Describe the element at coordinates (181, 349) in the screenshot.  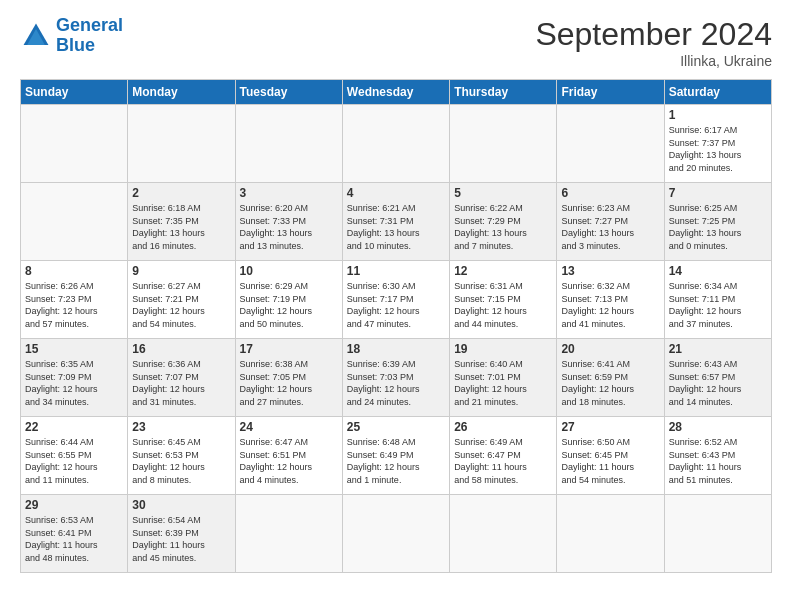
I see `day-number: 16` at that location.